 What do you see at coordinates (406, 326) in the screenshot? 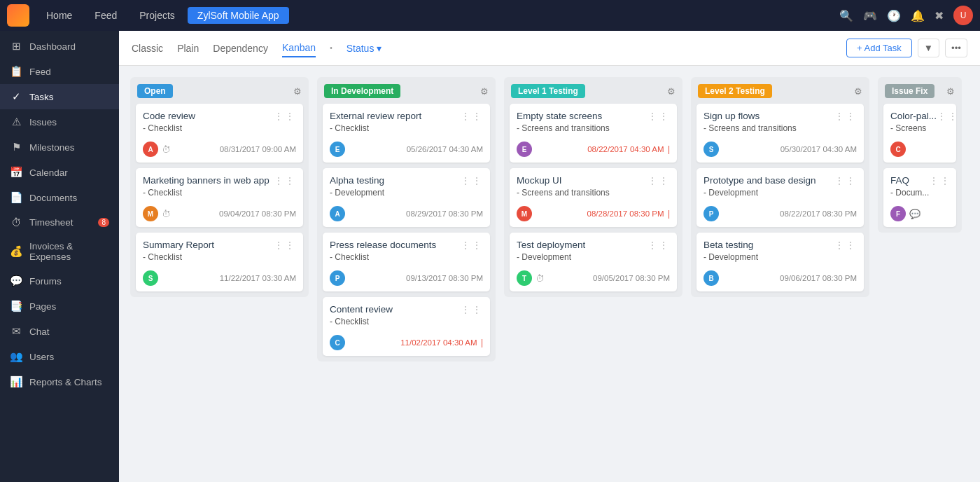
I see `task-card: Content review - Checklist ⋮⋮ C 11/02/20…` at bounding box center [406, 326].